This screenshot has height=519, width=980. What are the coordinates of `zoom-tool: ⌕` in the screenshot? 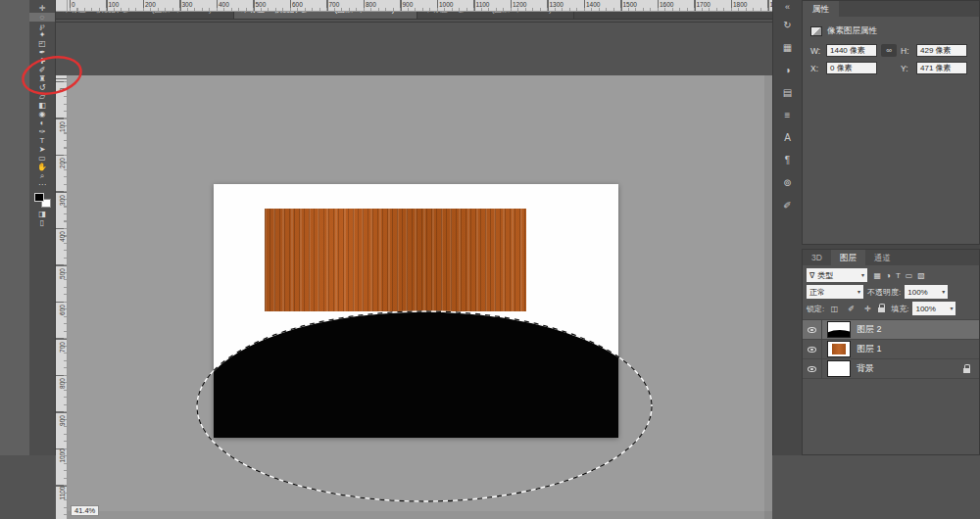 It's located at (42, 176).